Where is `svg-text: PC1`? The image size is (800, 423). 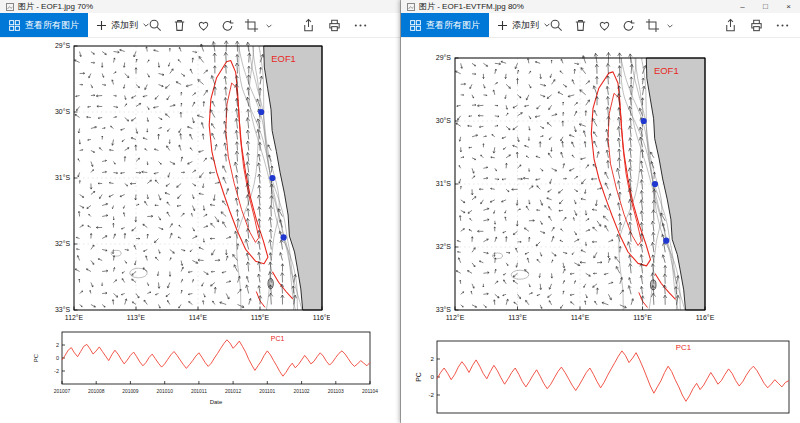
svg-text: PC1 is located at coordinates (278, 338).